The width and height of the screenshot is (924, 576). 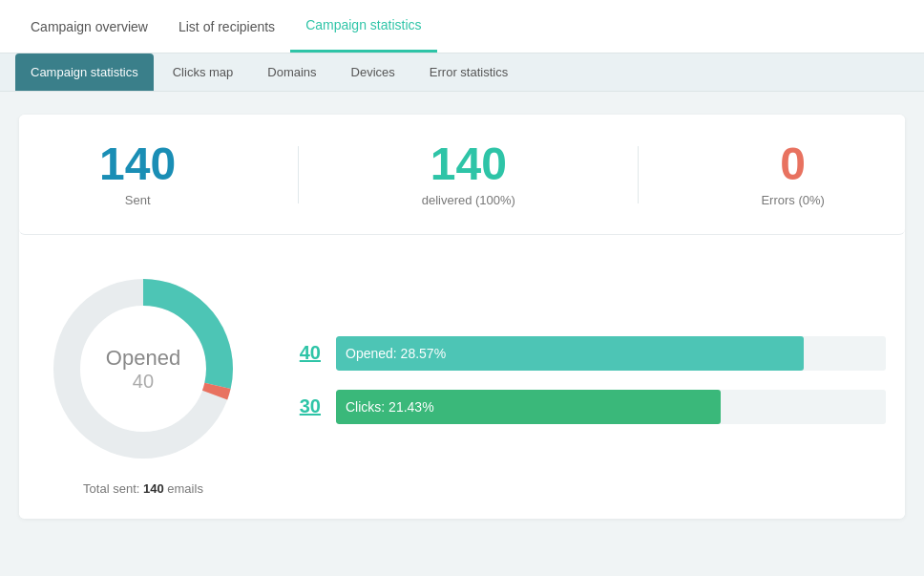 What do you see at coordinates (792, 164) in the screenshot?
I see `errors-value: 0` at bounding box center [792, 164].